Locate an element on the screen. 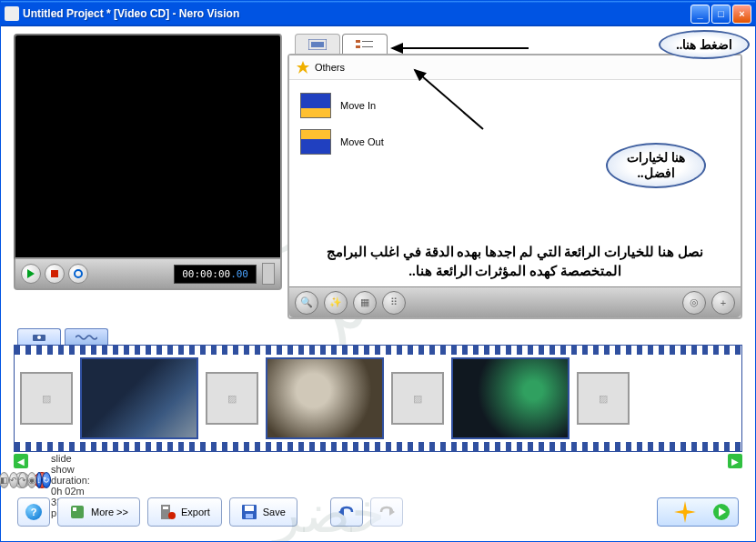 The image size is (756, 542). close-button: × is located at coordinates (742, 15).